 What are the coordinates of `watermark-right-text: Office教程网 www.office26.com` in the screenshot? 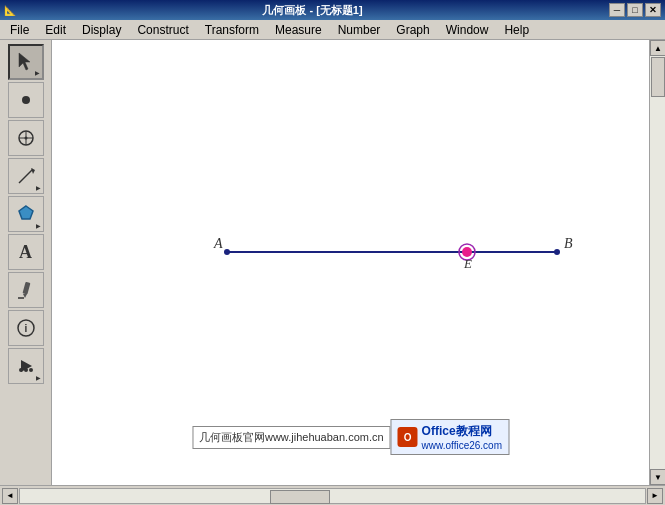 It's located at (462, 437).